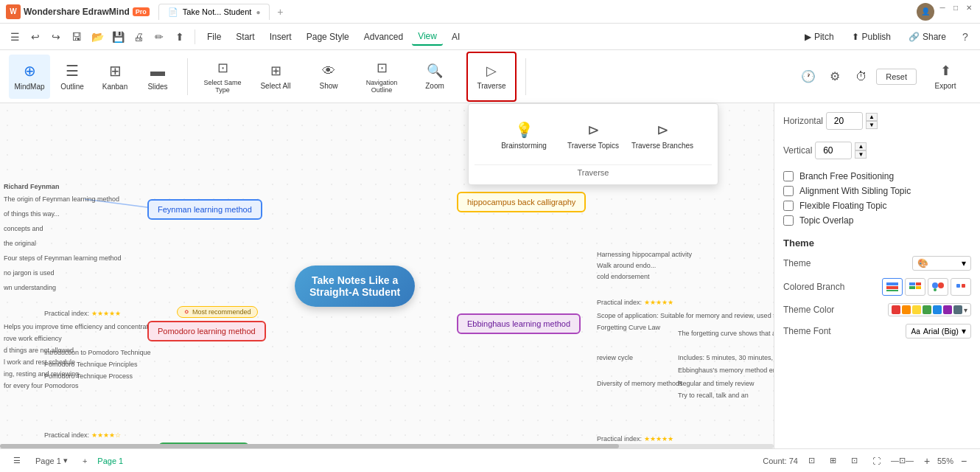 The height and width of the screenshot is (472, 980). Describe the element at coordinates (956, 8) in the screenshot. I see `maximize-button: □` at that location.